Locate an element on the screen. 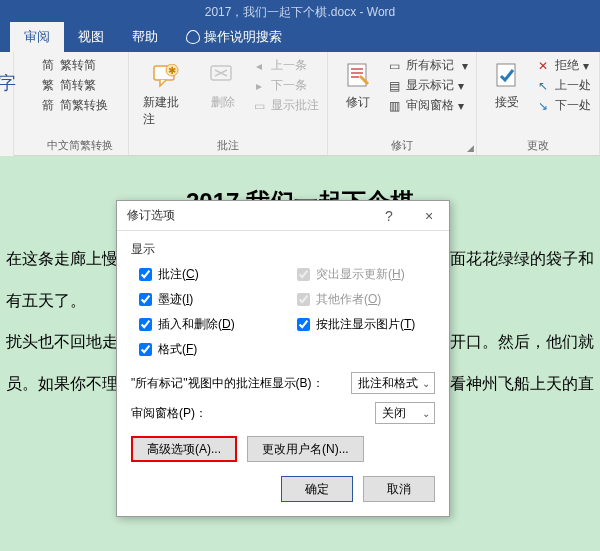  btn-show-comments: ▭显示批注 is located at coordinates (285, 106).